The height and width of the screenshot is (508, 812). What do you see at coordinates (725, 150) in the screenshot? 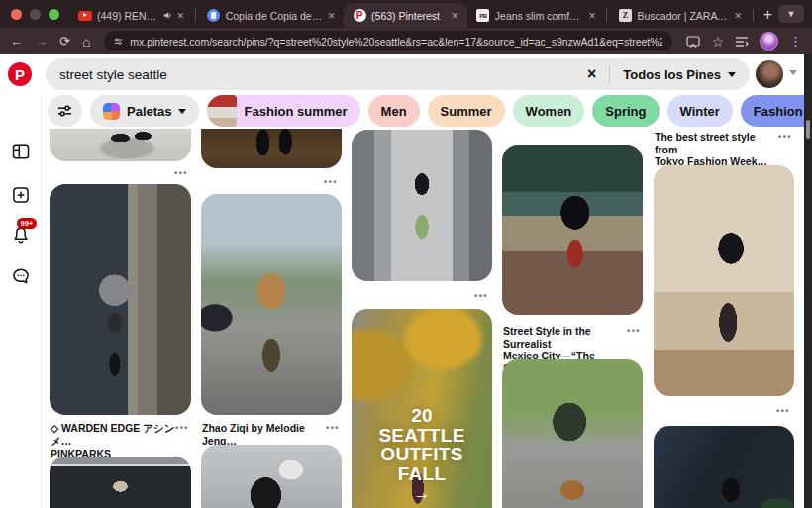
I see `pin-caption: The best street style from Tokyo Fashion…` at bounding box center [725, 150].